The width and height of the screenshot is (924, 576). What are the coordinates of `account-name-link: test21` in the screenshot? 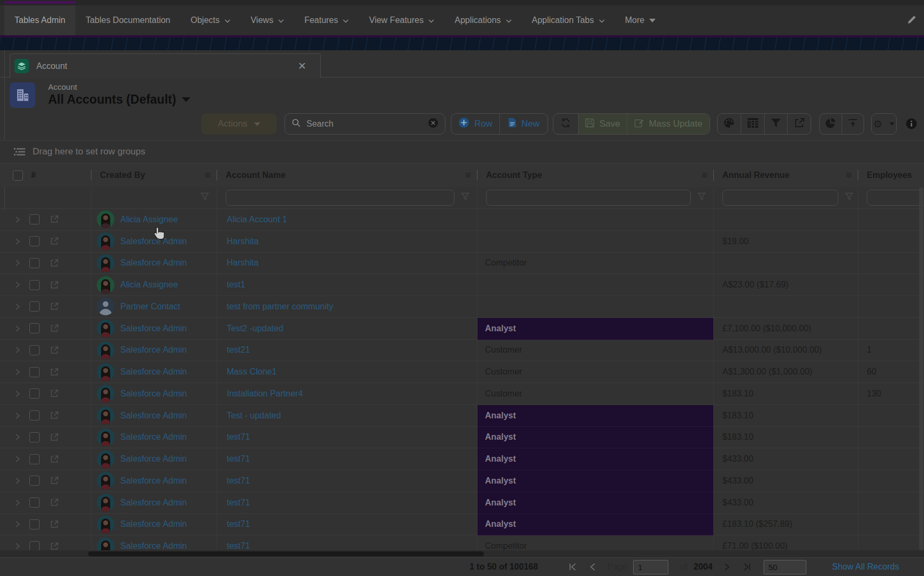 It's located at (238, 350).